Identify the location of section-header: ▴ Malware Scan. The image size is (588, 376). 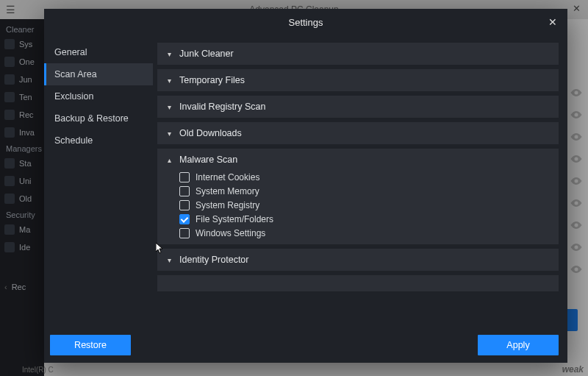
(358, 160).